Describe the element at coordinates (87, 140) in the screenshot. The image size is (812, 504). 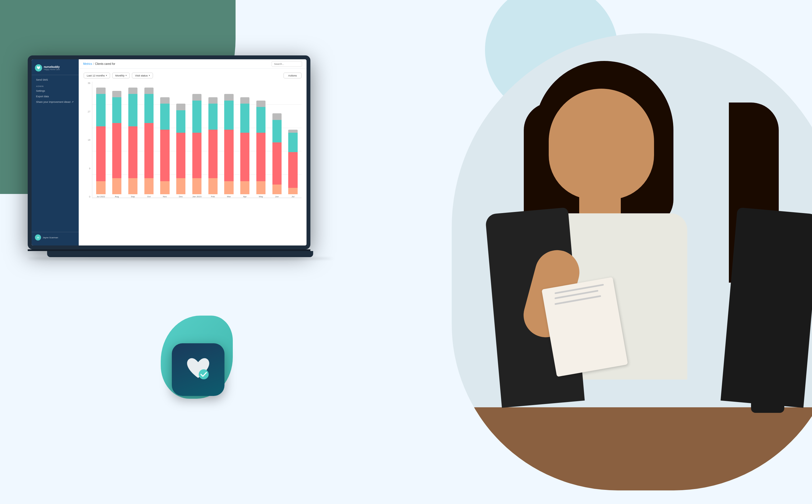
I see `y-axis: 0 9 18 27 36` at that location.